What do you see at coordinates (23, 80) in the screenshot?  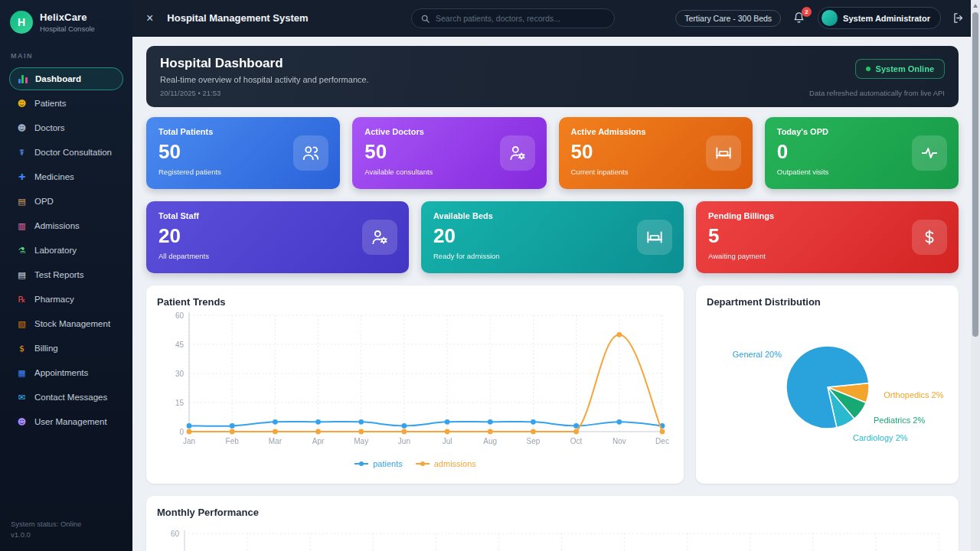 I see `bar-chart-icon` at bounding box center [23, 80].